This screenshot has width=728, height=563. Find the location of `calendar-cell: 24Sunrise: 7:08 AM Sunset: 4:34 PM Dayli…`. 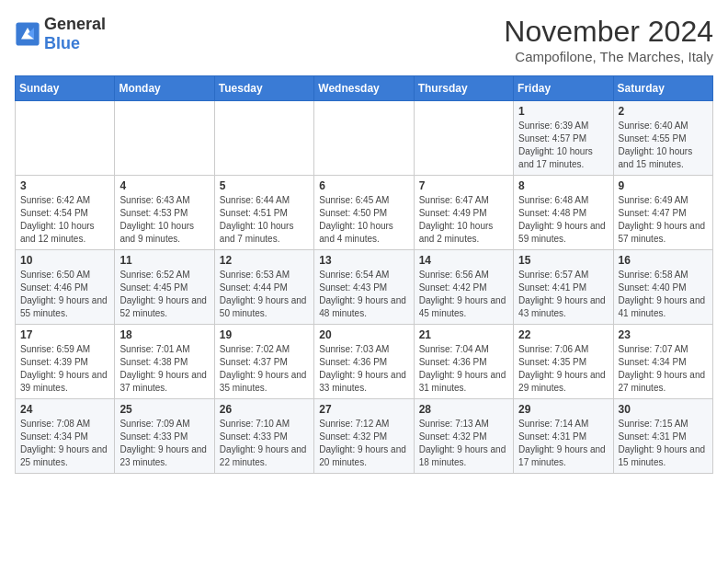

calendar-cell: 24Sunrise: 7:08 AM Sunset: 4:34 PM Dayli… is located at coordinates (65, 436).